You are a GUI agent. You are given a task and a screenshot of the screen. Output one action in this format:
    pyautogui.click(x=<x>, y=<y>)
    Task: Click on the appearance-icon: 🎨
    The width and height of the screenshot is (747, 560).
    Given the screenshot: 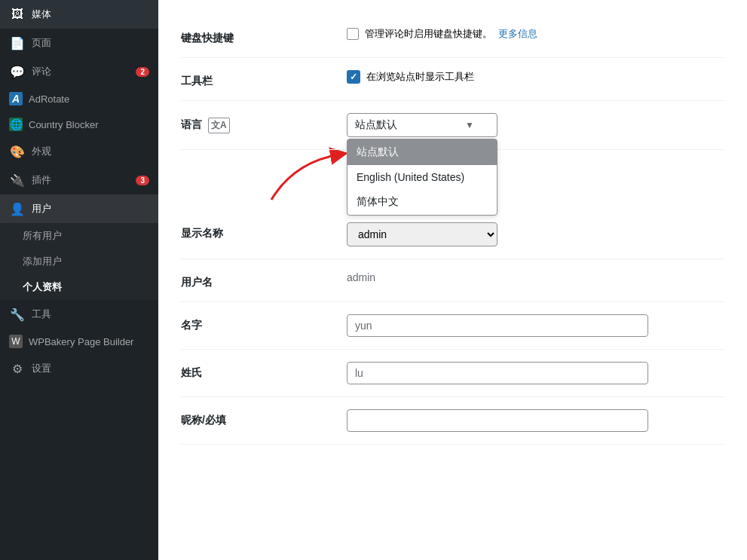 What is the action you would take?
    pyautogui.click(x=17, y=151)
    